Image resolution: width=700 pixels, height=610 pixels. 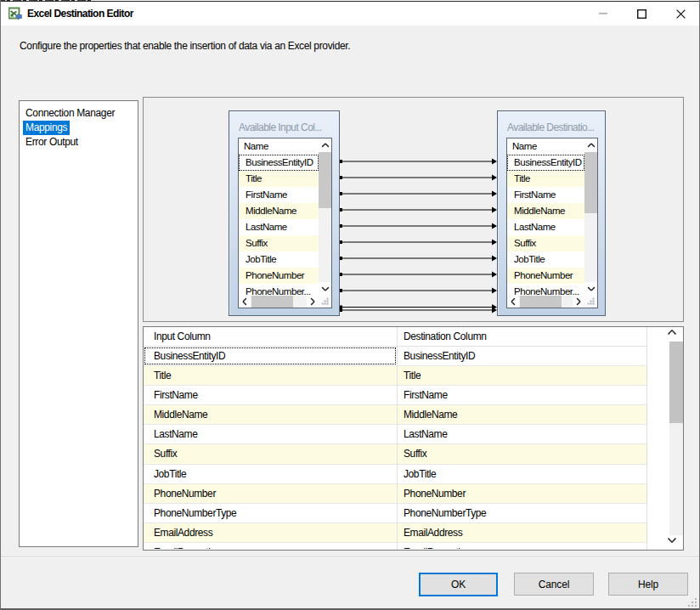 I want to click on close-button, so click(x=680, y=14).